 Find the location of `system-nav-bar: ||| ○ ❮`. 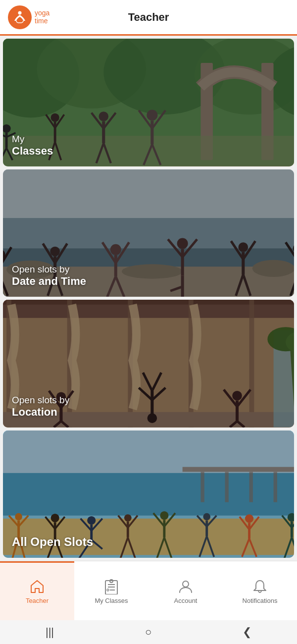

system-nav-bar: ||| ○ ❮ is located at coordinates (148, 632).